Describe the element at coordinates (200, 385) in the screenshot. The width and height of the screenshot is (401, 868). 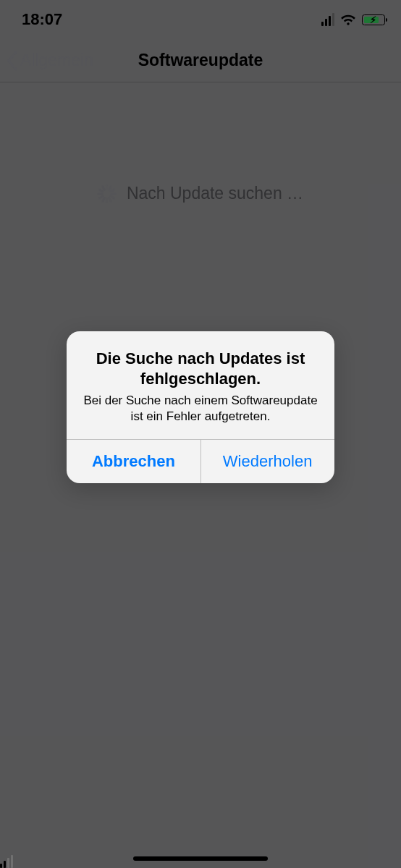
I see `alert-body: Die Suche nach Updates ist fehlgeschlage…` at that location.